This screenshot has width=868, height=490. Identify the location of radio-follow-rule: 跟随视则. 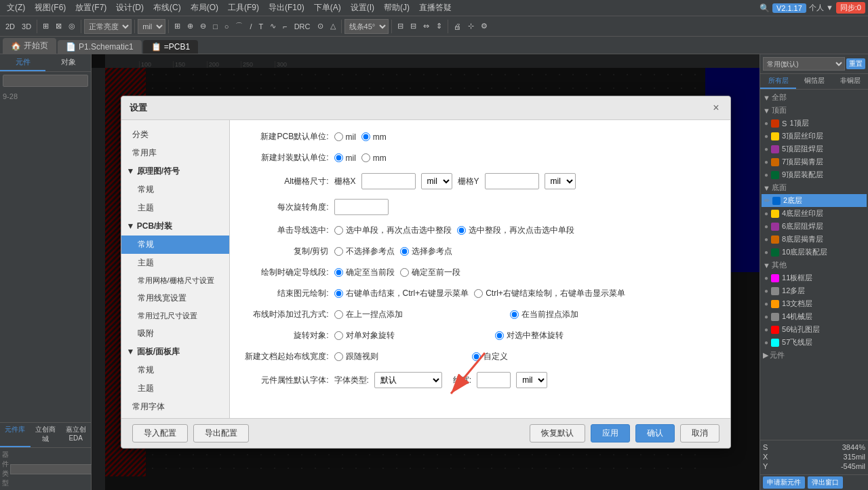
(357, 357).